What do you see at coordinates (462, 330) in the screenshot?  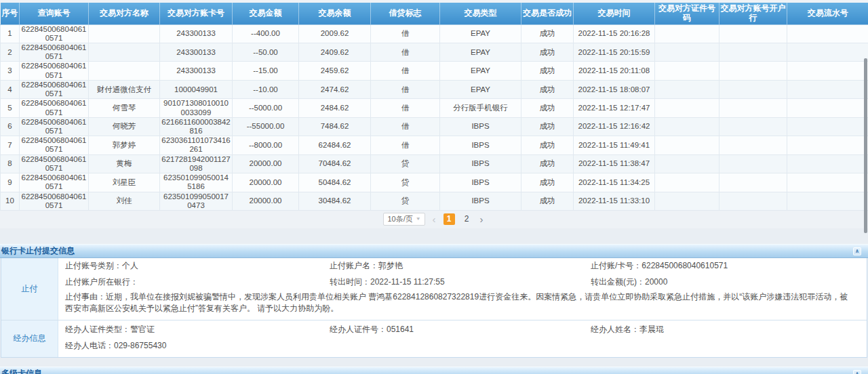 I see `field-row: 经办人证件类型：警官证 经办人证件号：051641 经办人姓名：李晨琨` at bounding box center [462, 330].